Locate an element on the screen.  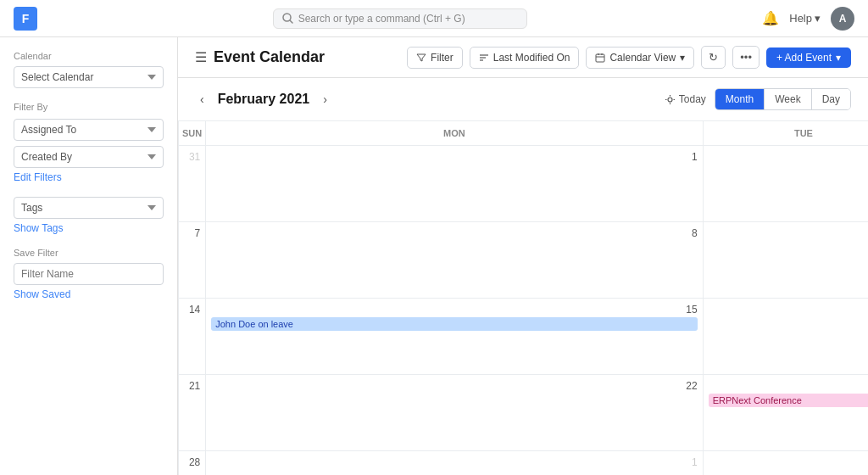
save-filter-label: Save Filter is located at coordinates (88, 253).